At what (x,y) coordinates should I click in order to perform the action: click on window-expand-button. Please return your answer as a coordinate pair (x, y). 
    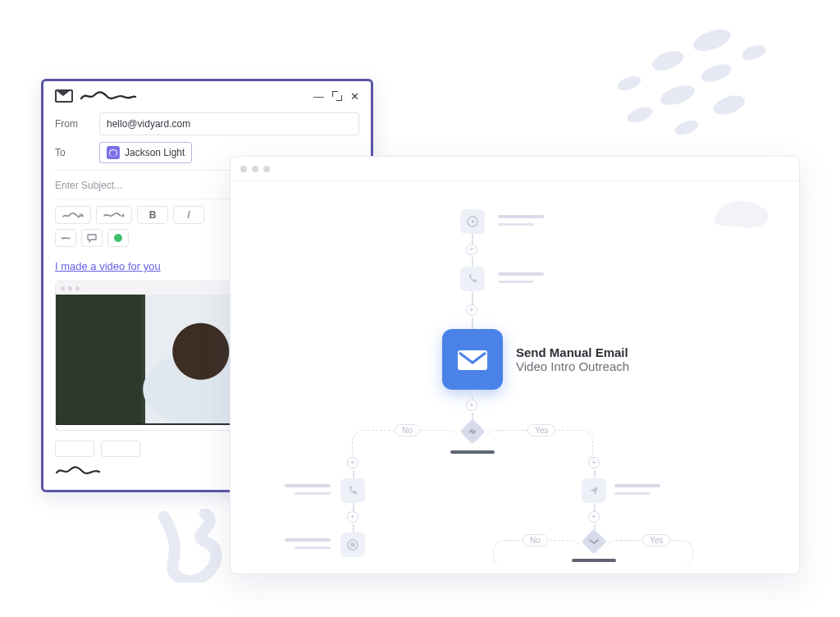
    Looking at the image, I should click on (337, 96).